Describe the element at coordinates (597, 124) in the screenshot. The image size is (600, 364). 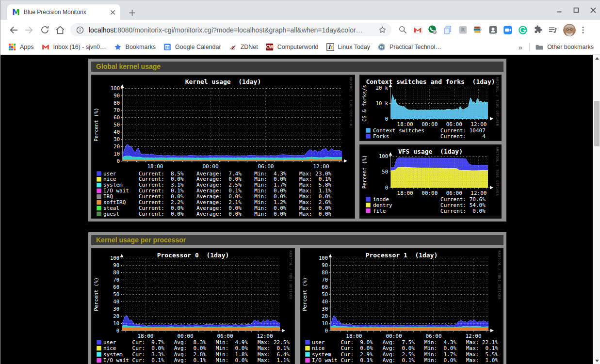
I see `scrollbar-thumb` at that location.